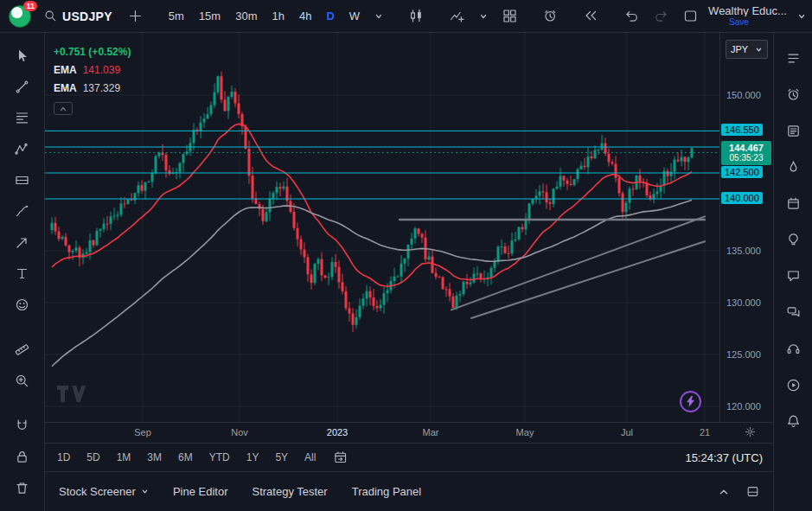  I want to click on tool-lock-all, so click(22, 457).